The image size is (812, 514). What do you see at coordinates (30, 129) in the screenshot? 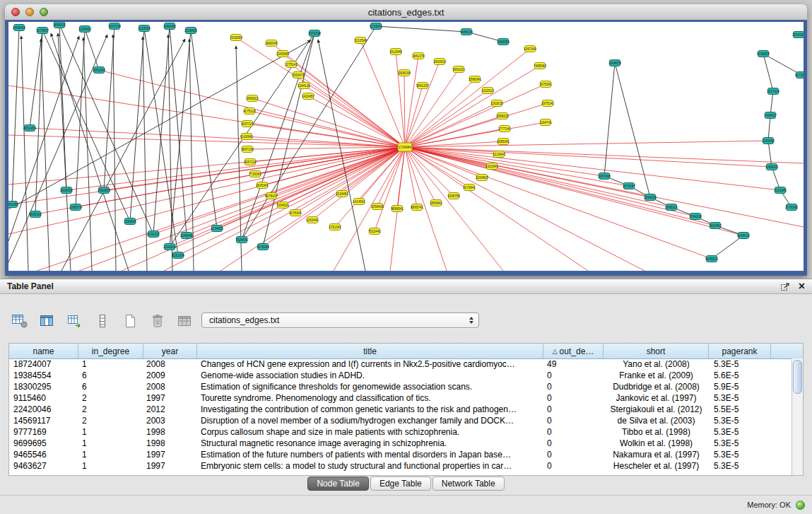
I see `graph-node: 2051063` at bounding box center [30, 129].